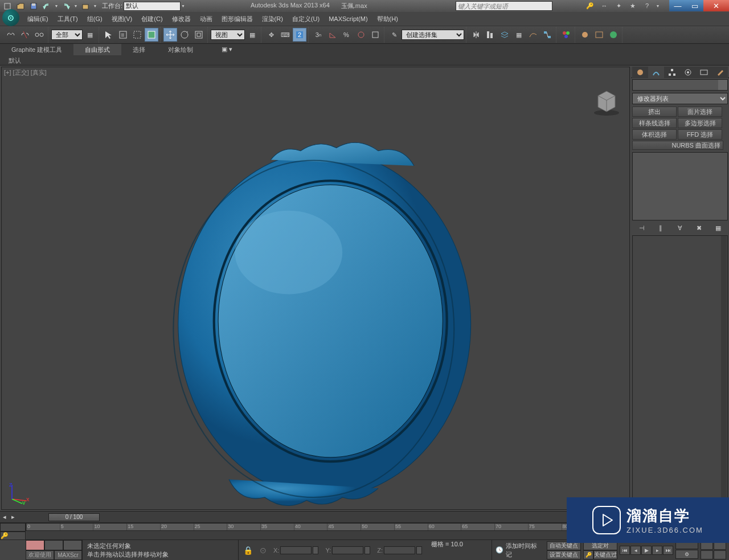 The image size is (729, 560). What do you see at coordinates (504, 6) in the screenshot?
I see `search-input` at bounding box center [504, 6].